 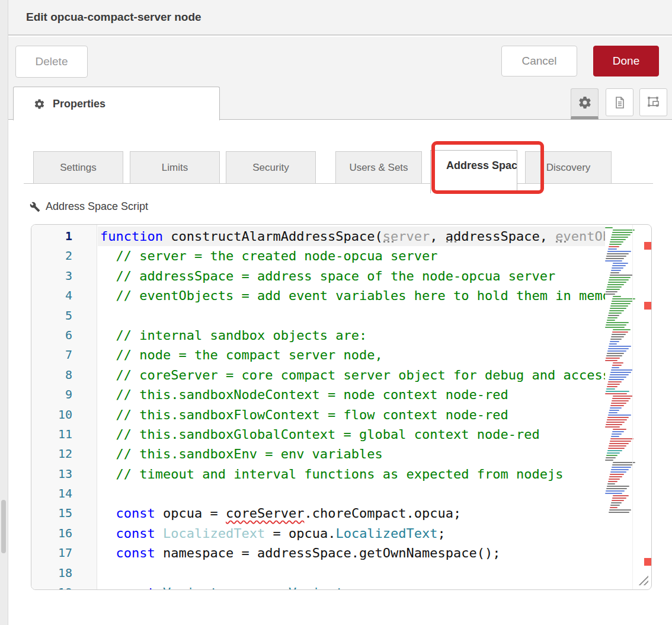 I want to click on delete-button: Delete, so click(x=52, y=62).